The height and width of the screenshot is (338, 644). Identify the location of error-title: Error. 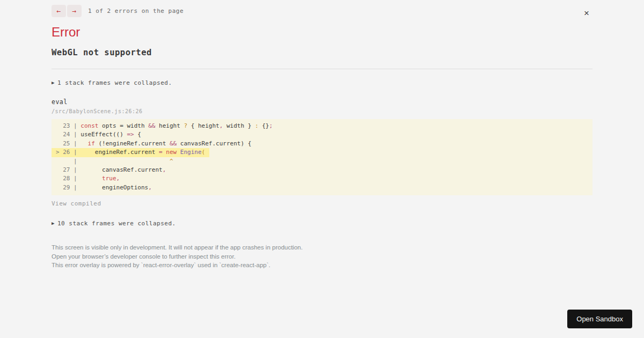
(322, 32).